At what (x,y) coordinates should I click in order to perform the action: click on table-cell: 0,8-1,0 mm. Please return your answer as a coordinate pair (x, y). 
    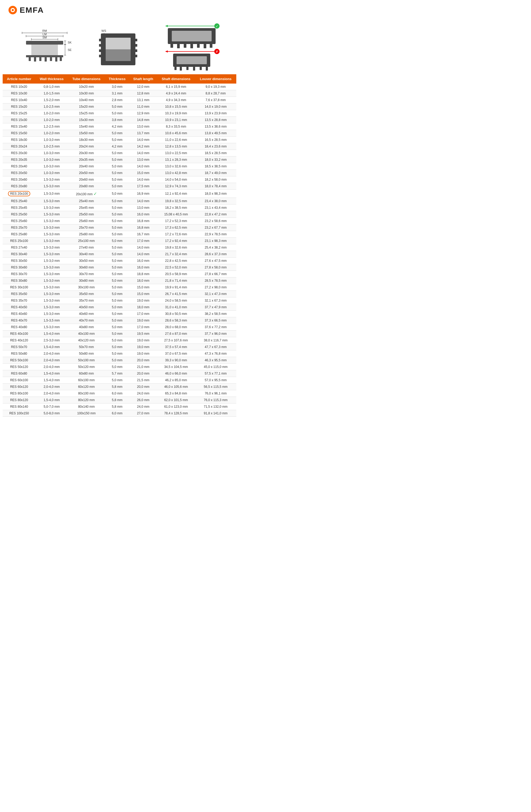
    Looking at the image, I should click on (52, 87).